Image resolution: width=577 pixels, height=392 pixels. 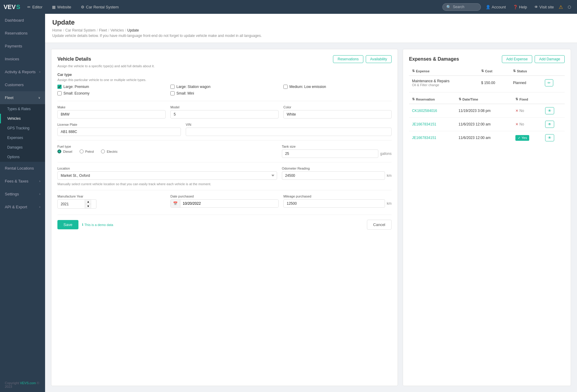 What do you see at coordinates (550, 124) in the screenshot?
I see `damage-view-button-2: 👁` at bounding box center [550, 124].